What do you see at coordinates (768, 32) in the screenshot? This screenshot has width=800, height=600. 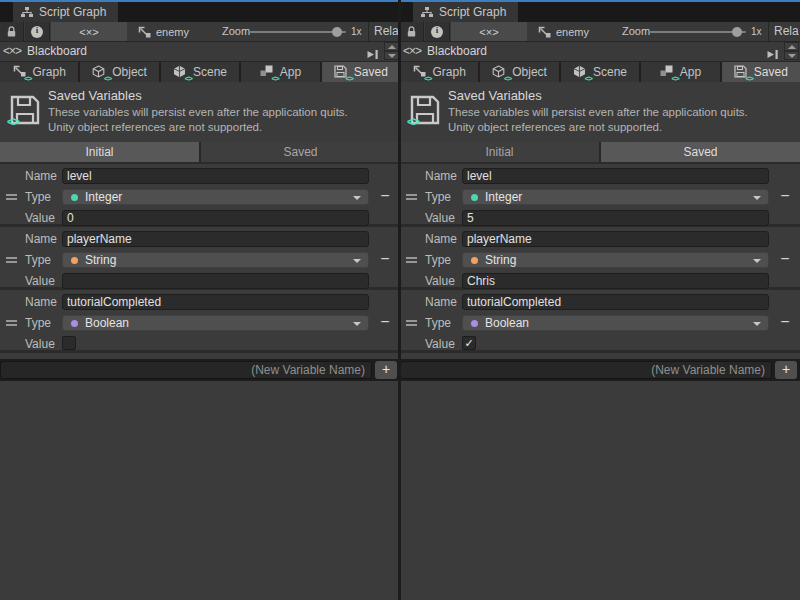 I see `toolbar-separator` at bounding box center [768, 32].